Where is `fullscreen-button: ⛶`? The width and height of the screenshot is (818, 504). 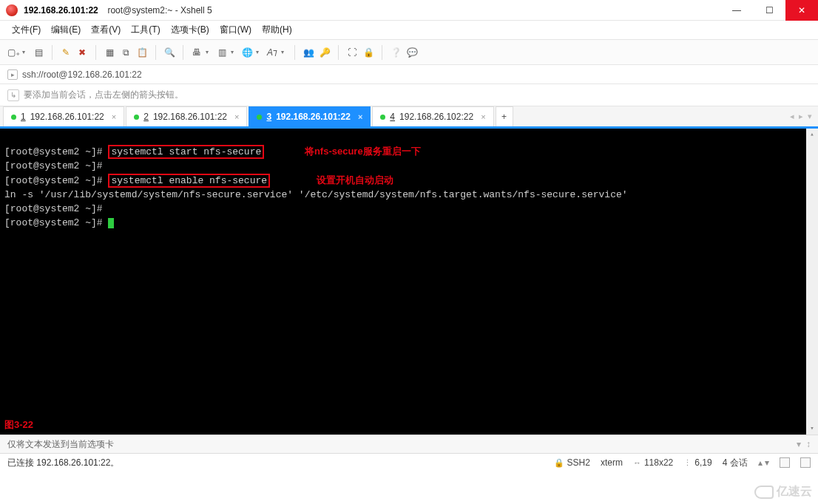 fullscreen-button: ⛶ is located at coordinates (352, 52).